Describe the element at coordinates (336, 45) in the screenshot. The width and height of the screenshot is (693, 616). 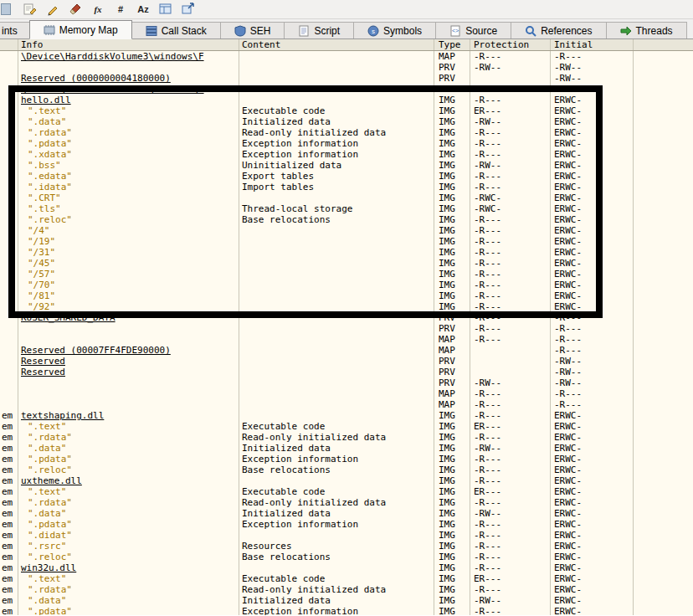
I see `column-header-content: Content` at that location.